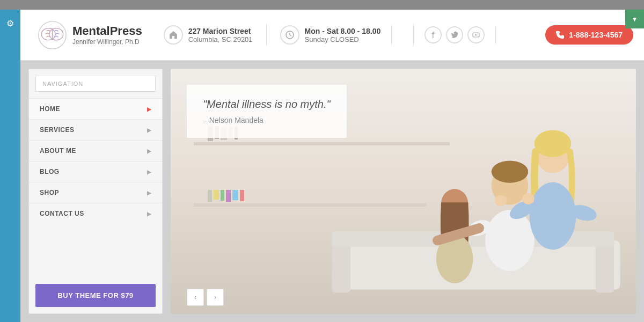  I want to click on quote-text: "Mental illness is no myth.", so click(267, 104).